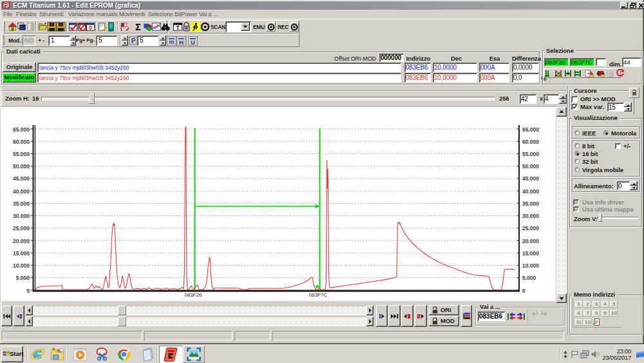 The image size is (644, 363). Describe the element at coordinates (182, 43) in the screenshot. I see `svg-text: H` at that location.